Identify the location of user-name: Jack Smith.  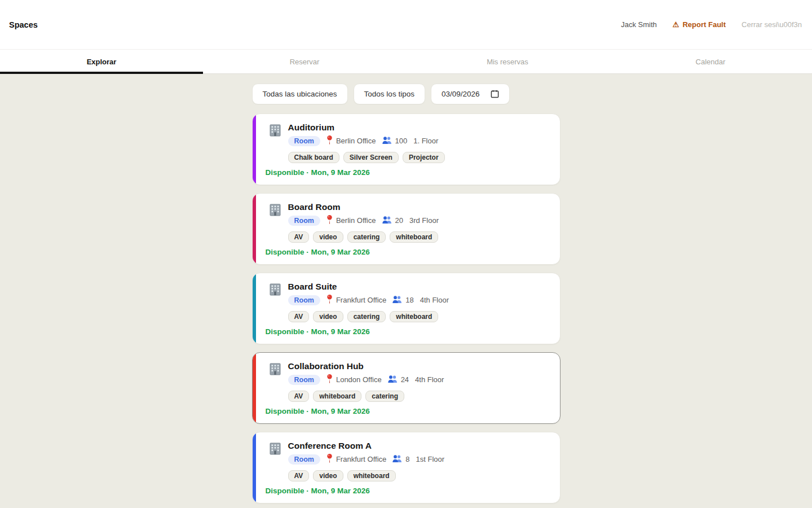
(639, 25).